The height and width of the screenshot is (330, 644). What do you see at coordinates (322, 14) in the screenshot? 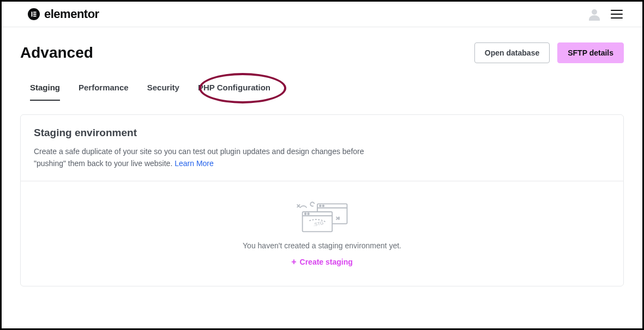
I see `topbar: elementor` at bounding box center [322, 14].